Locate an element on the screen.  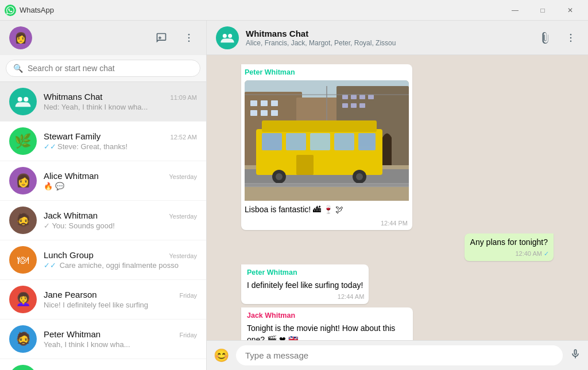
message-jack-movie: Jack Whitman Tonight is the movie night!… is located at coordinates (327, 324).